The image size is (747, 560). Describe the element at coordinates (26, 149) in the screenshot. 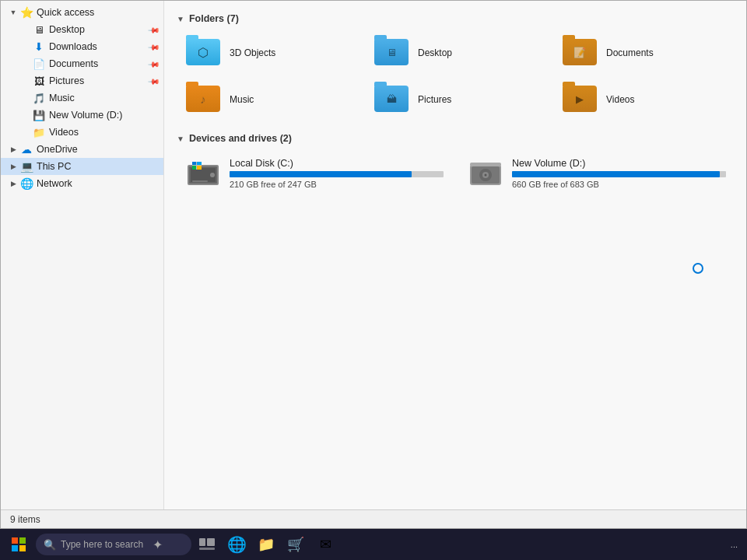

I see `onedrive-icon: ☁` at that location.